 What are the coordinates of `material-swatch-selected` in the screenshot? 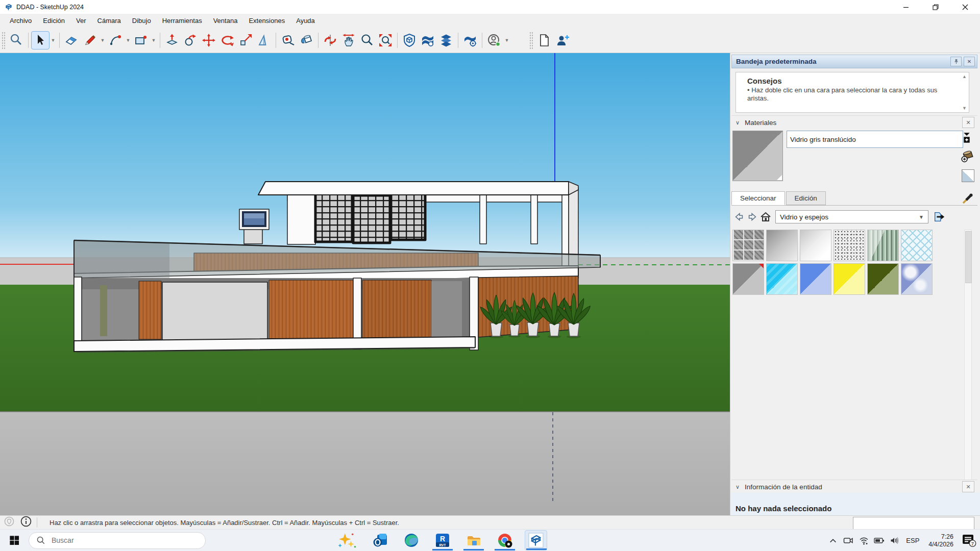 It's located at (748, 279).